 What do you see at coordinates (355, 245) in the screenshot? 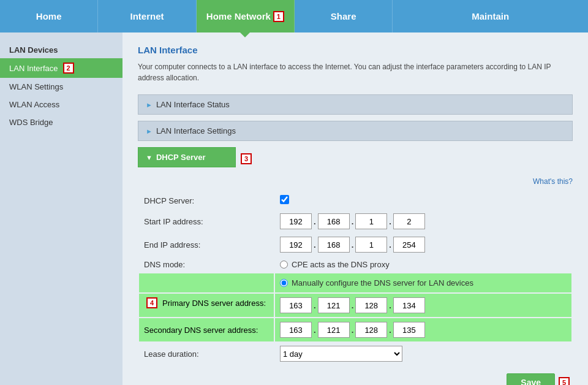
I see `end-ip-row: End IP address: . . .` at bounding box center [355, 245].